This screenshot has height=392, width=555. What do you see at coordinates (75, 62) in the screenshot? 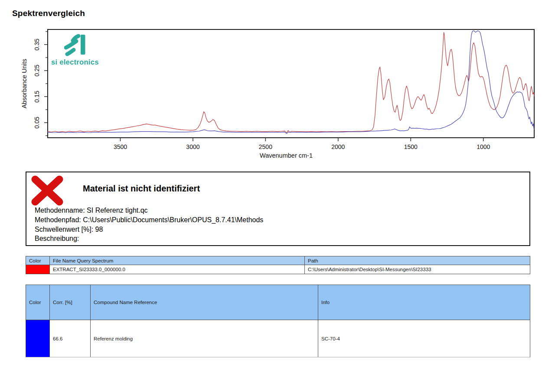
I see `logo-text: si electronics` at bounding box center [75, 62].